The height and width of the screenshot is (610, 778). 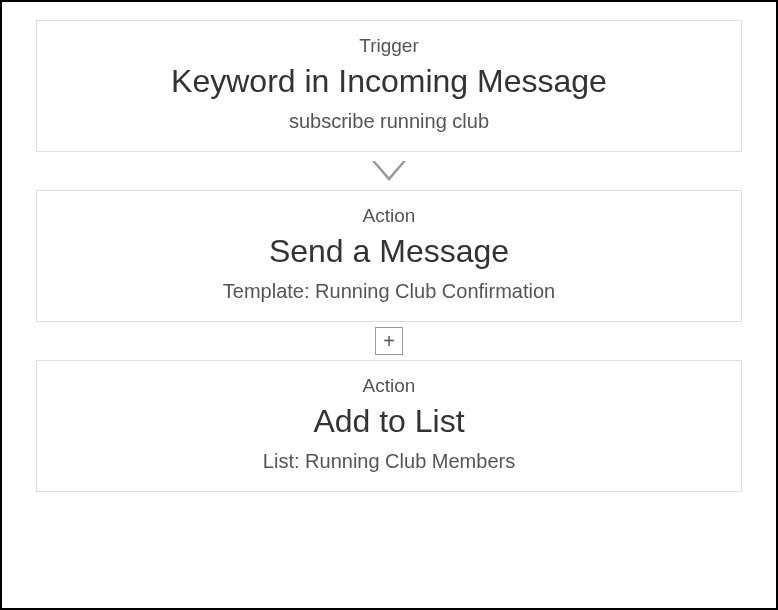 What do you see at coordinates (389, 122) in the screenshot?
I see `step-detail: subscribe running club` at bounding box center [389, 122].